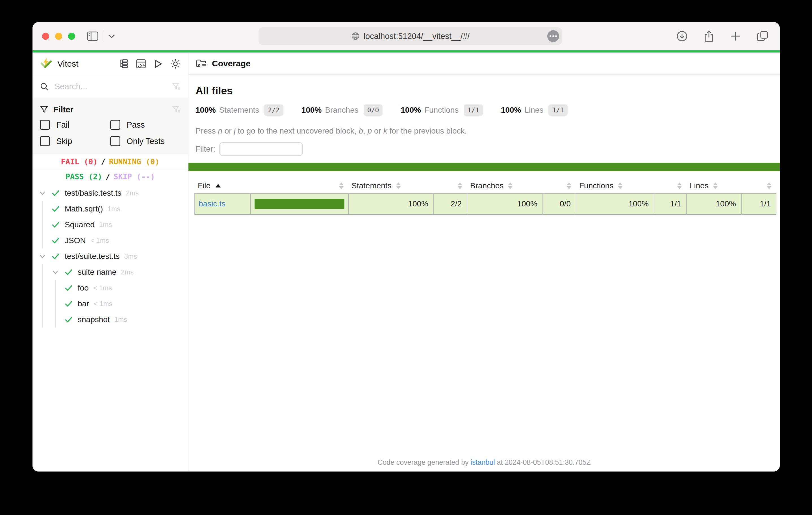 This screenshot has width=812, height=515. Describe the element at coordinates (110, 288) in the screenshot. I see `test-tree-row: foo< 1ms` at that location.